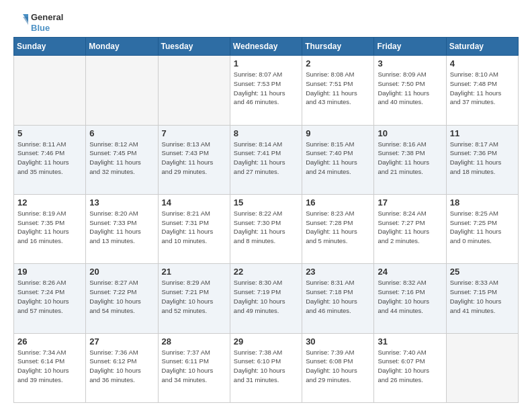 This screenshot has width=532, height=411. What do you see at coordinates (194, 133) in the screenshot?
I see `day-number: 7` at bounding box center [194, 133].